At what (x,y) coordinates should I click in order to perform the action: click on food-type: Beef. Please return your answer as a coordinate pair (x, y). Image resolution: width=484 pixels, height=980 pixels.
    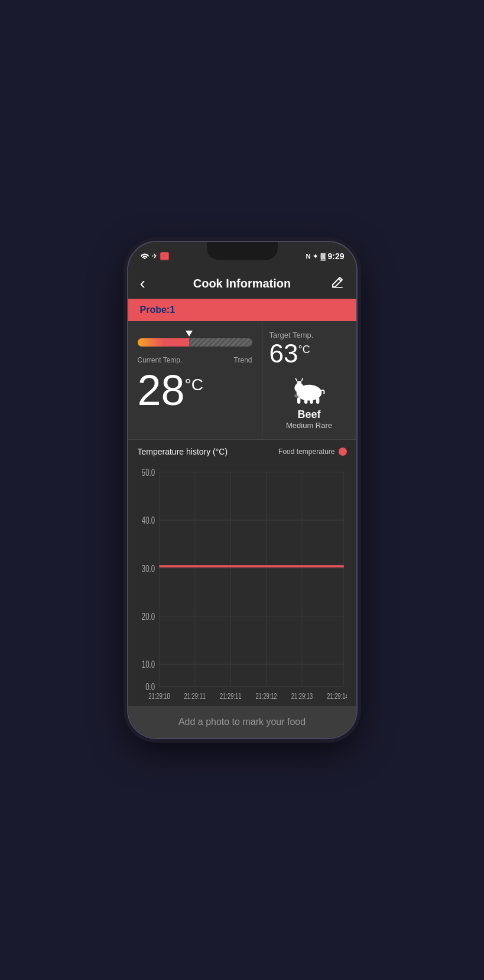
    Looking at the image, I should click on (308, 414).